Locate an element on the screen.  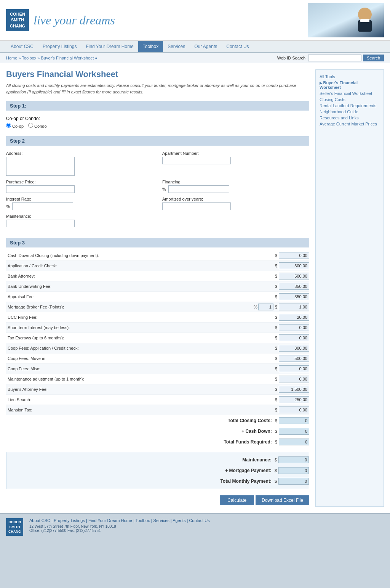
sidebar-market-prices: Average Current Market Prices is located at coordinates (350, 124).